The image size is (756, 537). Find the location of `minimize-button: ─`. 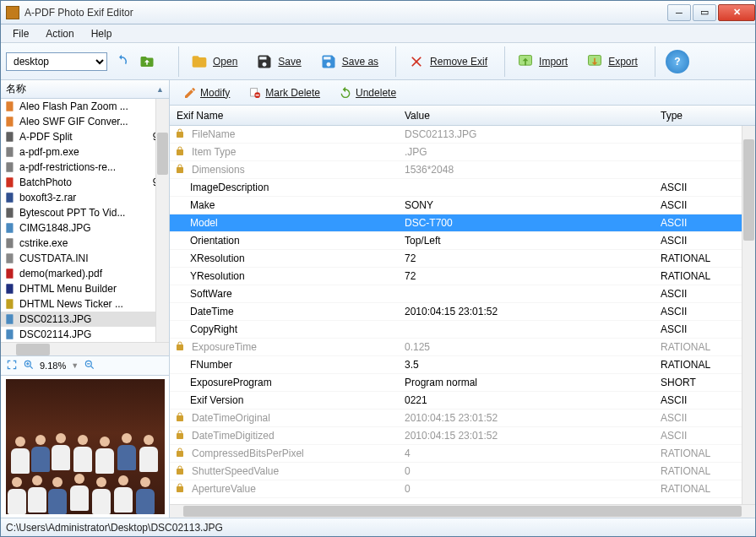

minimize-button: ─ is located at coordinates (679, 13).